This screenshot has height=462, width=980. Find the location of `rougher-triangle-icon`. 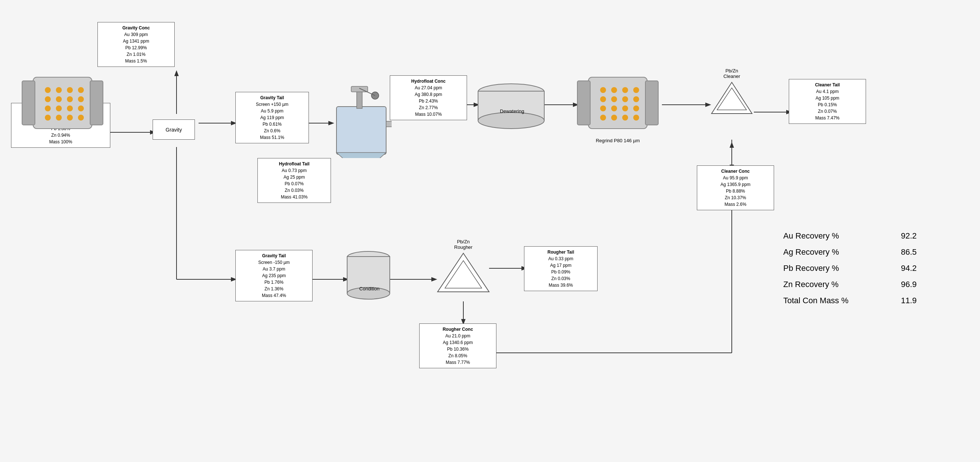

rougher-triangle-icon is located at coordinates (463, 273).